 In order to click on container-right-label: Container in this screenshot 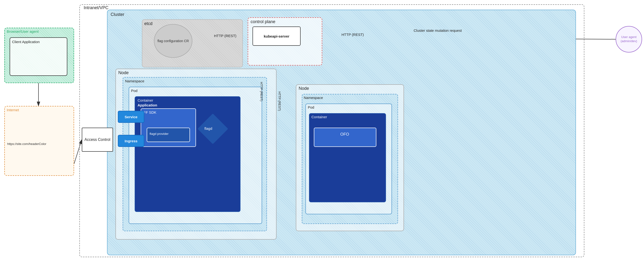, I will do `click(319, 117)`.